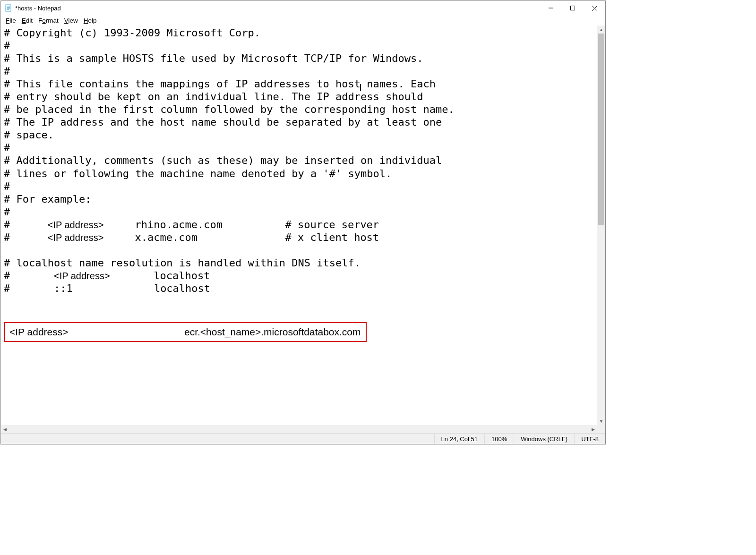 This screenshot has width=756, height=555. Describe the element at coordinates (107, 288) in the screenshot. I see `editor-line: # ::1 localhost` at that location.